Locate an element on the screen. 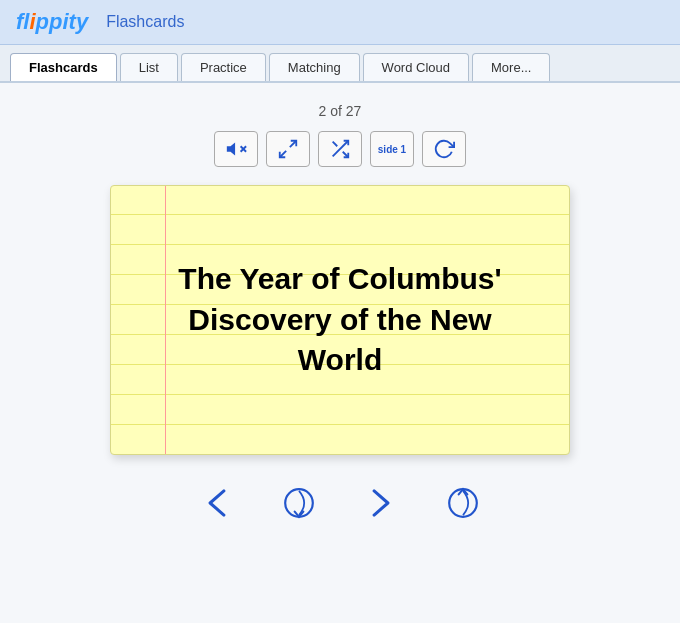  tab-more: More... is located at coordinates (511, 67).